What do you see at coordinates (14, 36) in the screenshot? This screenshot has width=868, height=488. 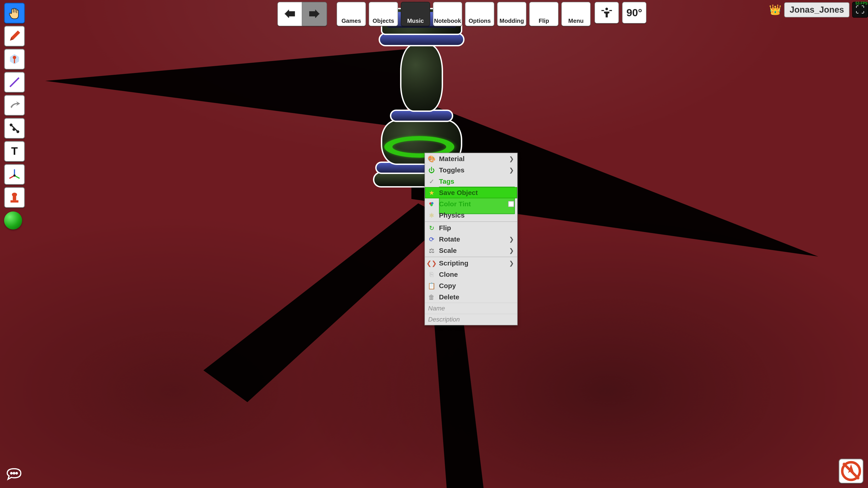 I see `pencil-tool` at bounding box center [14, 36].